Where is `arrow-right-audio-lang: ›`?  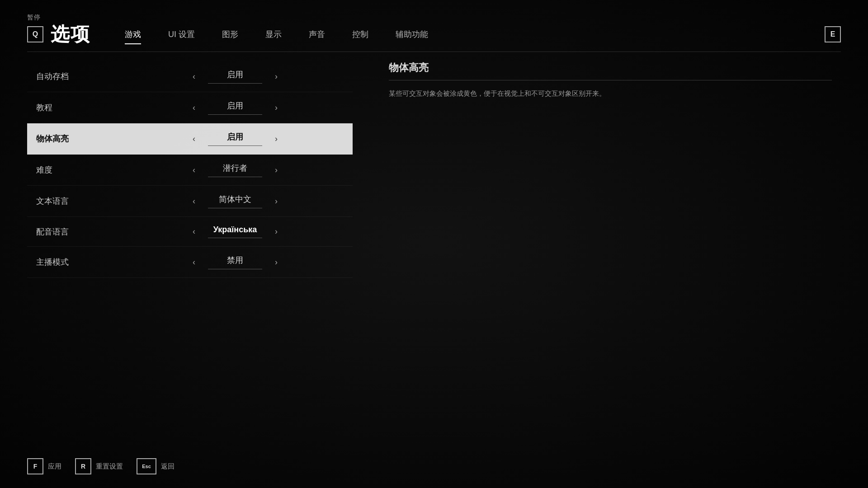 arrow-right-audio-lang: › is located at coordinates (276, 231).